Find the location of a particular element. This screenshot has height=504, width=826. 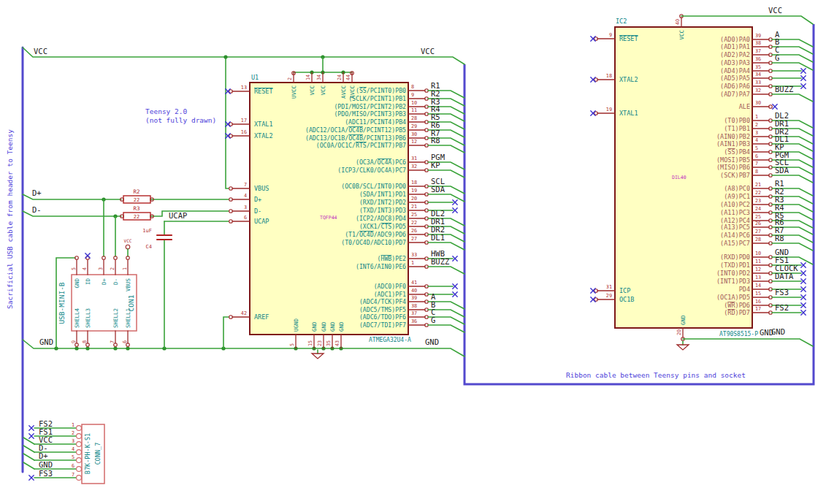

net-wire-gnd is located at coordinates (29, 466).